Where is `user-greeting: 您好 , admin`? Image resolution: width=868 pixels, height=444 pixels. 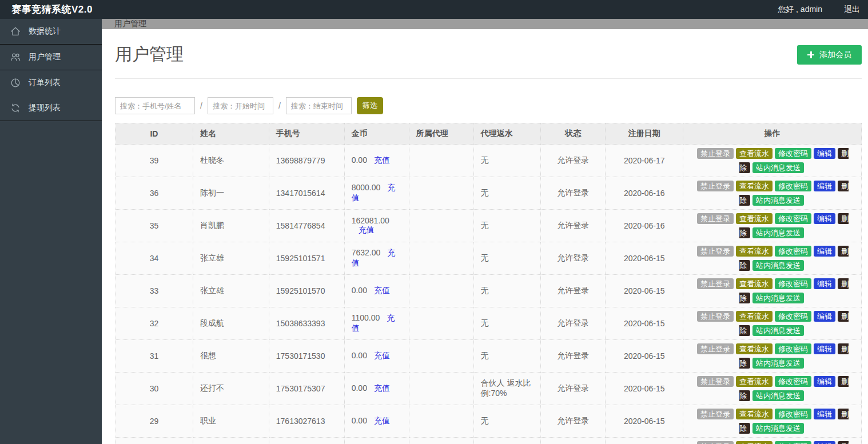 user-greeting: 您好 , admin is located at coordinates (800, 10).